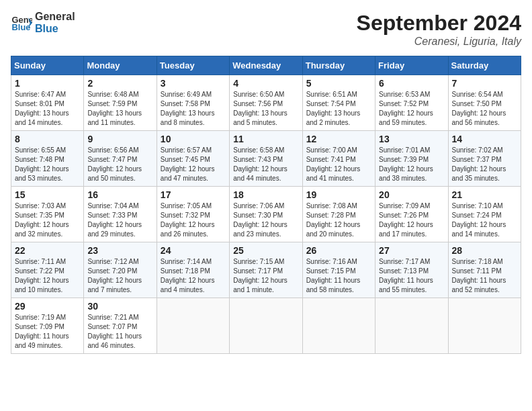 The width and height of the screenshot is (532, 411). What do you see at coordinates (193, 83) in the screenshot?
I see `day-number: 3` at bounding box center [193, 83].